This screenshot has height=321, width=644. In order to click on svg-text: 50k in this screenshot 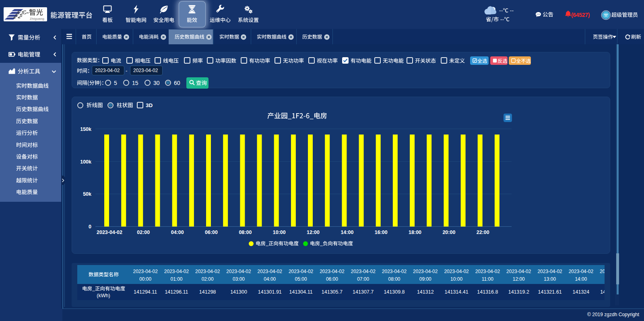, I will do `click(87, 194)`.